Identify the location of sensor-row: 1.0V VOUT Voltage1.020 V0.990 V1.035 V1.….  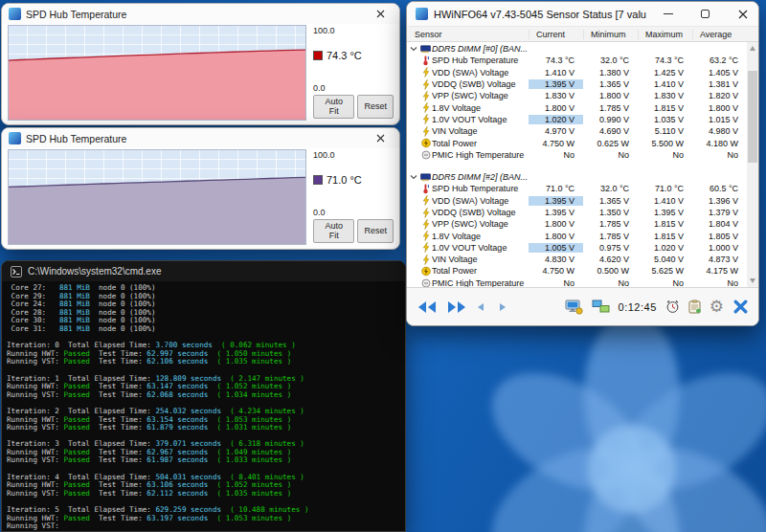
(576, 120).